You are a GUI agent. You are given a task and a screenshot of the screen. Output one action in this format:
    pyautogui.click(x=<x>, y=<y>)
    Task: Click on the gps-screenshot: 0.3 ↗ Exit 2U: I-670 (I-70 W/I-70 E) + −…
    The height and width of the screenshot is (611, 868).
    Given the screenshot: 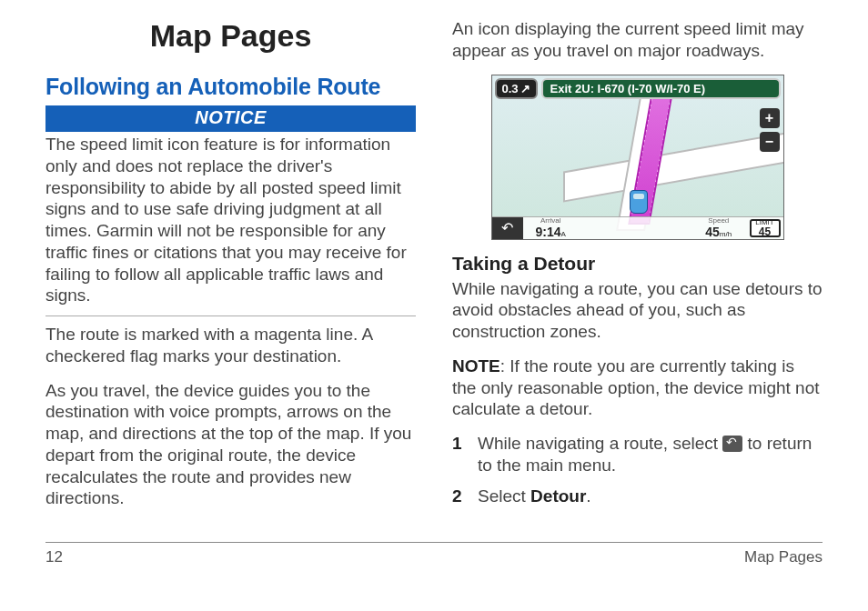 What is the action you would take?
    pyautogui.click(x=638, y=157)
    